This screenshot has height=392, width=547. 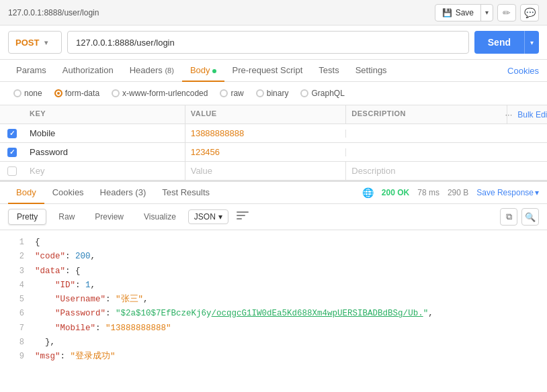 I want to click on header-actions-col: ··· Bulk Edit, so click(x=527, y=114).